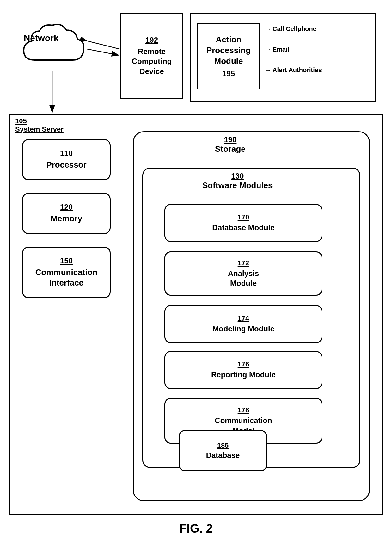 Image resolution: width=392 pixels, height=548 pixels. Describe the element at coordinates (66, 165) in the screenshot. I see `processor-label: Processor` at that location.